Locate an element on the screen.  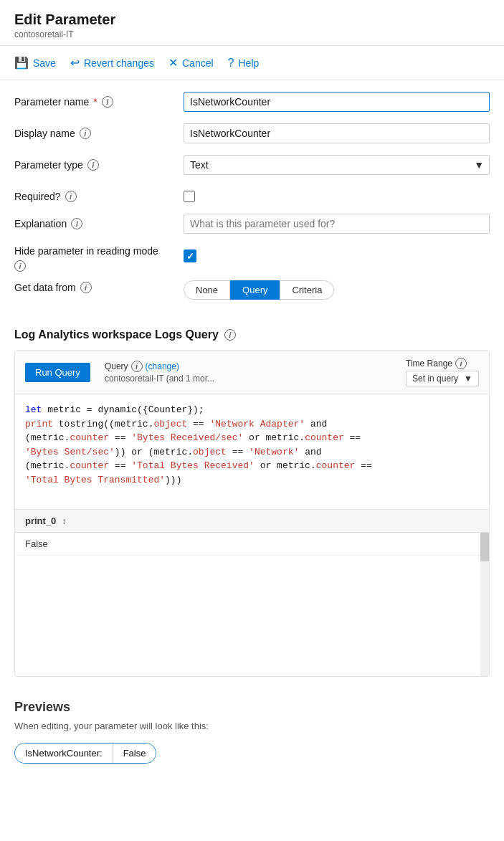
time-range-label: Time Range i is located at coordinates (442, 364).